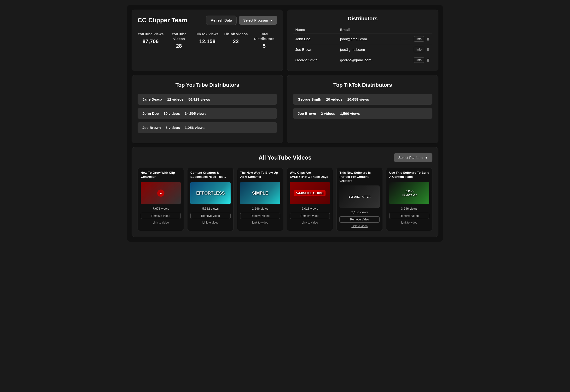 Image resolution: width=570 pixels, height=392 pixels. Describe the element at coordinates (260, 199) in the screenshot. I see `video-card: The New Way To Blow Up As A Streamer SIM…` at that location.